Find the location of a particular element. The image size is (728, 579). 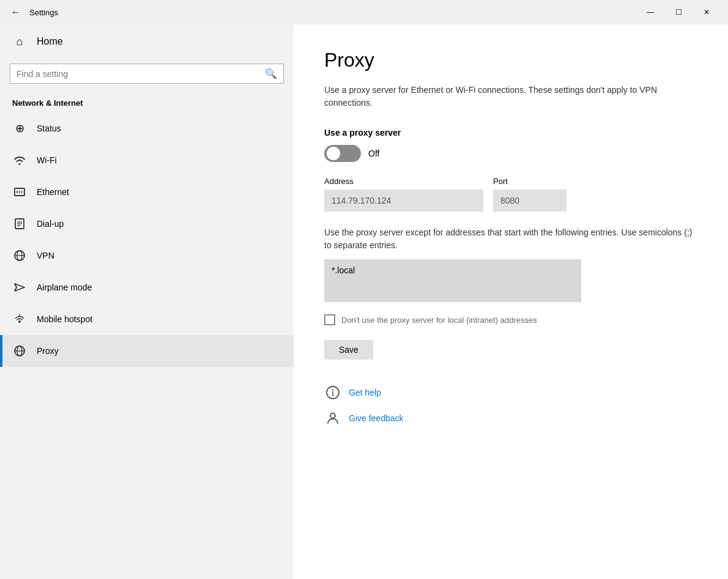

hotspot-icon is located at coordinates (20, 319).